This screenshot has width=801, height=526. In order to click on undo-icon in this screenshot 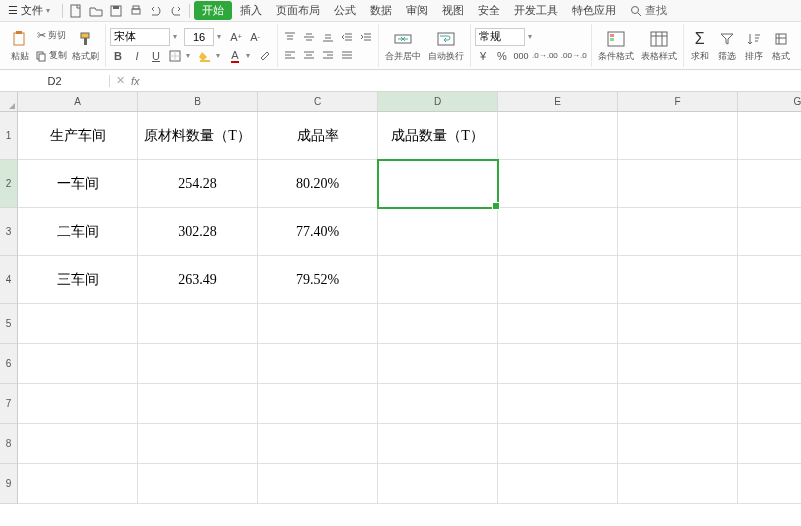, I will do `click(156, 11)`.